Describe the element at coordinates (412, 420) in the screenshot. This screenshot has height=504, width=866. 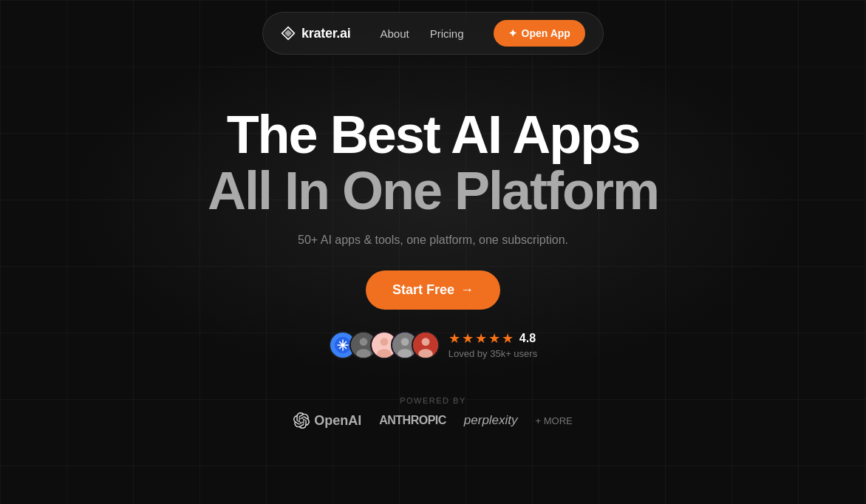
I see `anthropic-text: ANTHROPIC` at that location.